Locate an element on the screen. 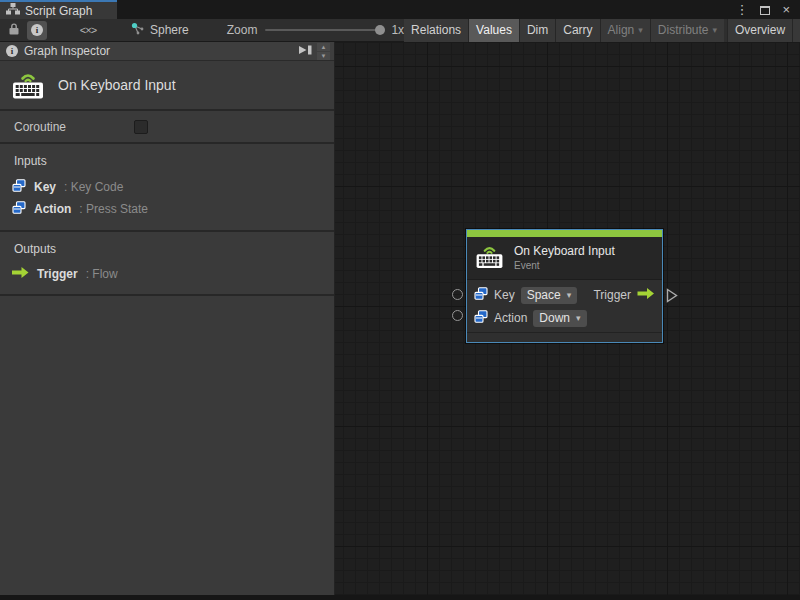 The width and height of the screenshot is (800, 600). zoom-slider is located at coordinates (324, 30).